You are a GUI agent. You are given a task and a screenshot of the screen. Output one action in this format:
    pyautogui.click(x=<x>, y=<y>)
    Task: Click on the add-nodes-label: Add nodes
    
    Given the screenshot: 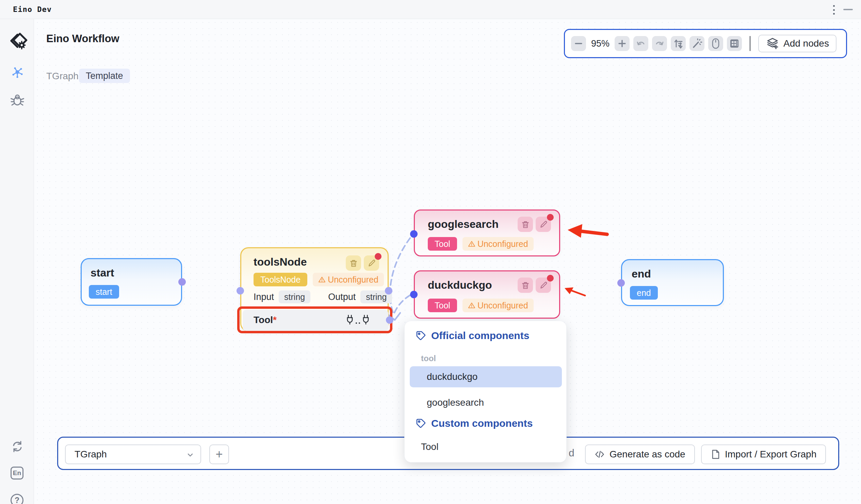 What is the action you would take?
    pyautogui.click(x=806, y=44)
    